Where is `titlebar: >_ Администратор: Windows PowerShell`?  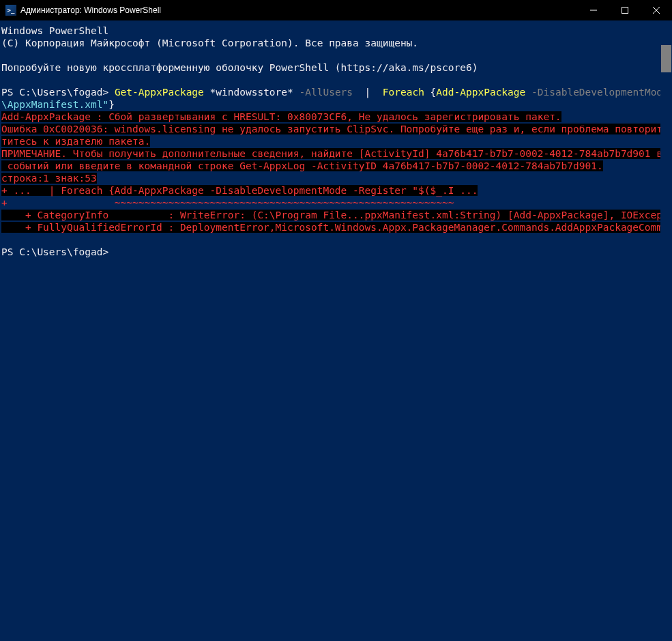
titlebar: >_ Администратор: Windows PowerShell is located at coordinates (336, 10).